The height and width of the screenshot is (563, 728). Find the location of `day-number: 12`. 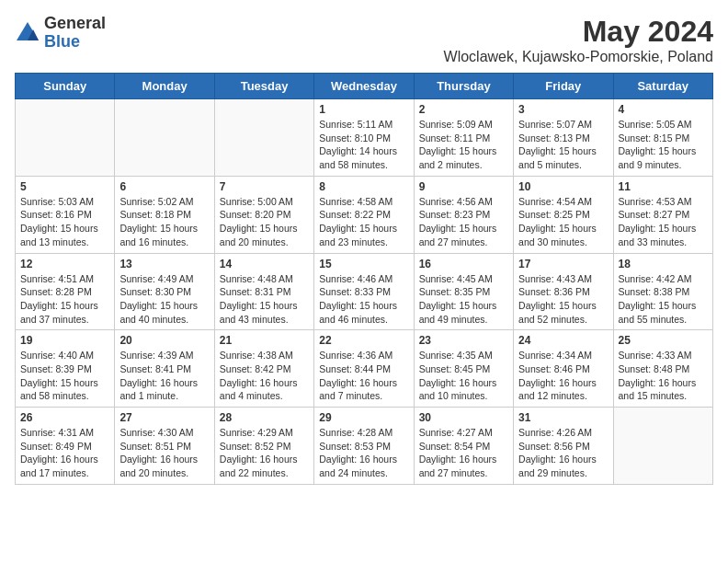

day-number: 12 is located at coordinates (64, 264).